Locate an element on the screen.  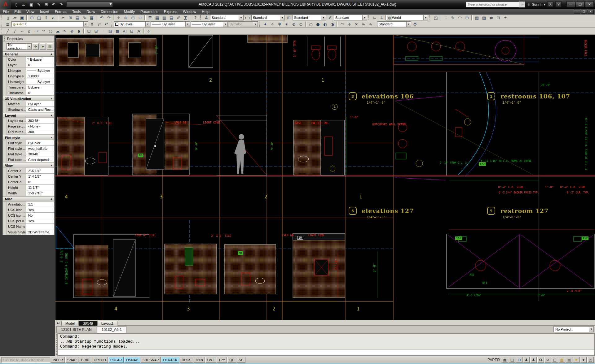
quickcalc-icon: ∑ is located at coordinates (186, 18).